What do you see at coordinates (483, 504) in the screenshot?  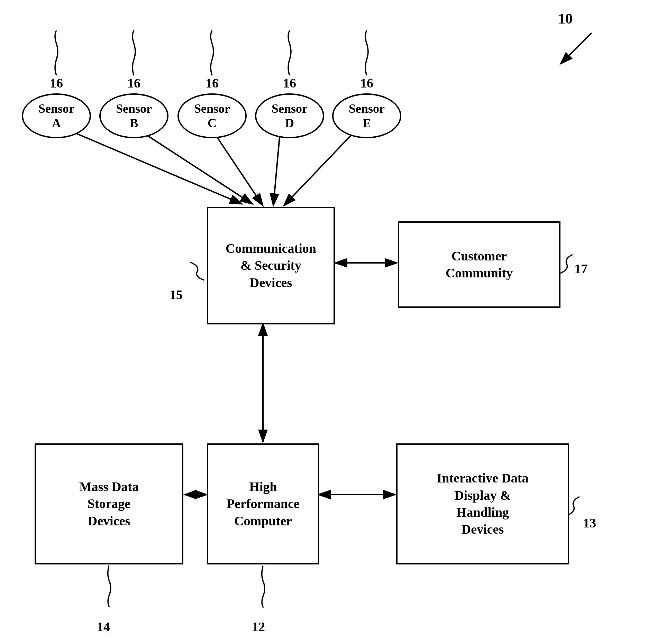 I see `interactive-text: Interactive DataDisplay &HandlingDevices` at bounding box center [483, 504].